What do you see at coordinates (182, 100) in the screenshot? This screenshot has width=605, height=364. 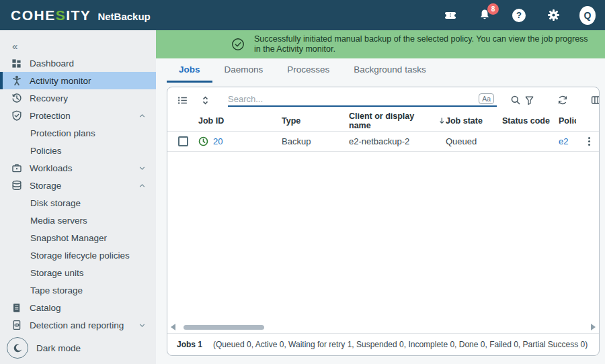 I see `list-view-icon` at bounding box center [182, 100].